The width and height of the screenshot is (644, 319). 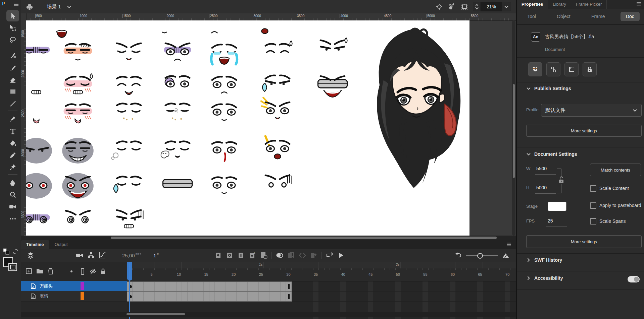 What do you see at coordinates (639, 4) in the screenshot?
I see `properties-panel-menu-icon` at bounding box center [639, 4].